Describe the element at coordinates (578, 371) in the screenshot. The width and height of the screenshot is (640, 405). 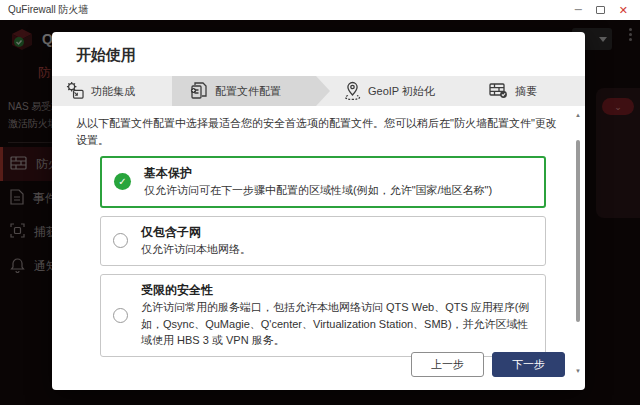
I see `scroll-down-icon: ▼` at that location.